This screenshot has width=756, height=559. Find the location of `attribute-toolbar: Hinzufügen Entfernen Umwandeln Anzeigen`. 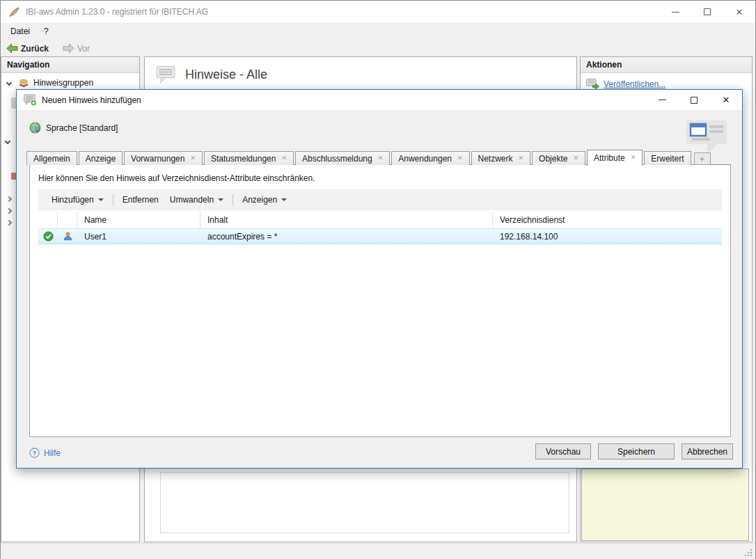

attribute-toolbar: Hinzufügen Entfernen Umwandeln Anzeigen is located at coordinates (380, 200).